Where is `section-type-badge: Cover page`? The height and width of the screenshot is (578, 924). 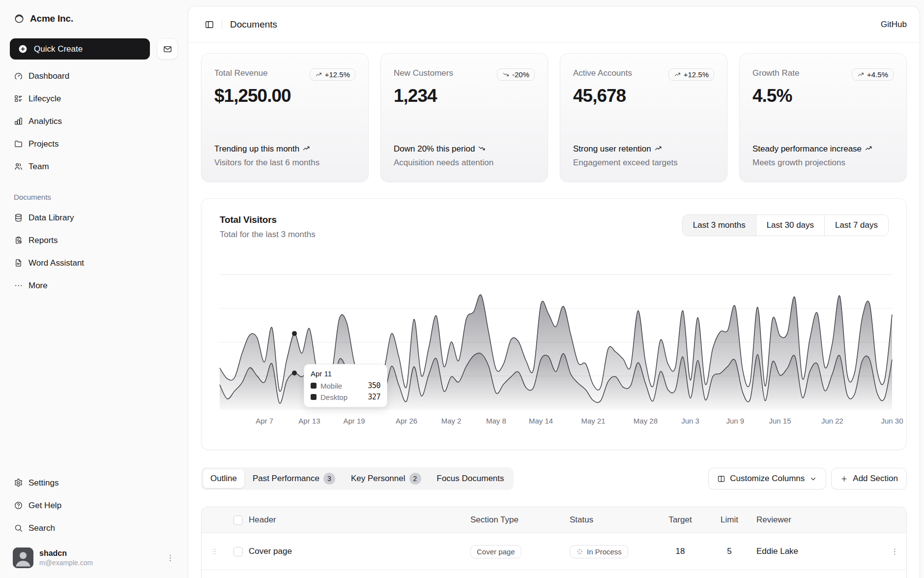 section-type-badge: Cover page is located at coordinates (496, 552).